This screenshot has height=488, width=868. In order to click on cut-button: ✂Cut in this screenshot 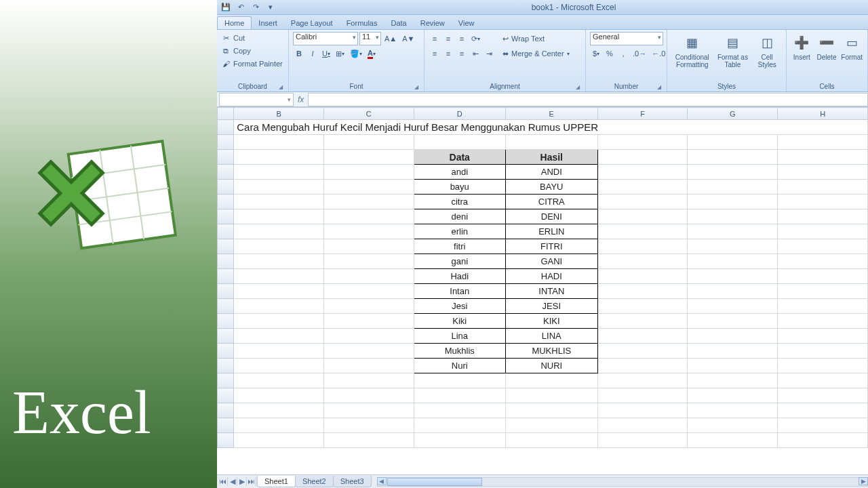, I will do `click(252, 38)`.